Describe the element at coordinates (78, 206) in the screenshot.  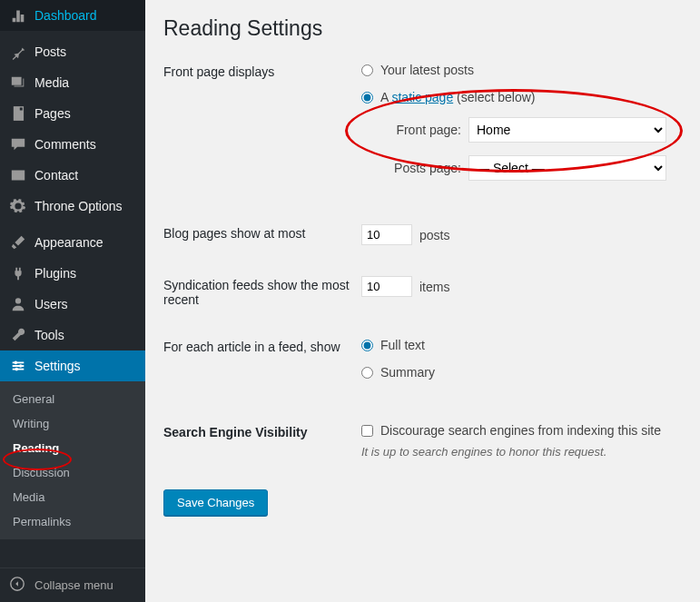
I see `menu-item-label: Throne Options` at that location.